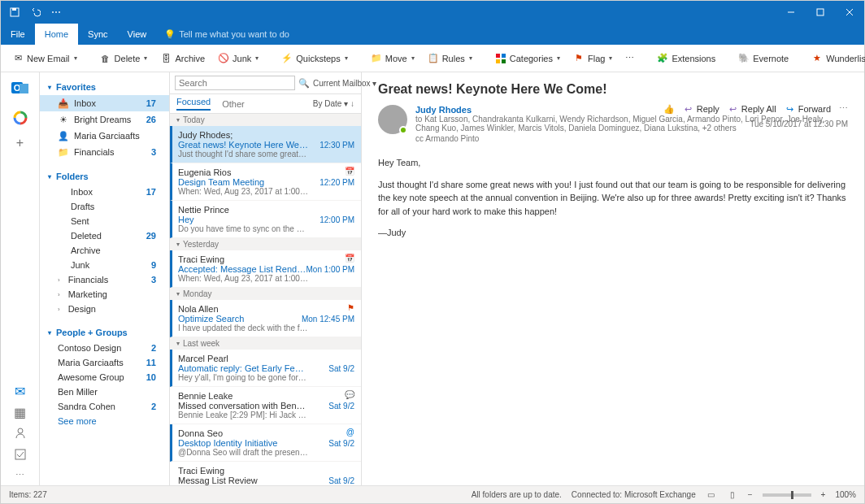  What do you see at coordinates (265, 145) in the screenshot?
I see `message-item: Judy Rhodes;Great news! Keynote Here We …` at bounding box center [265, 145].